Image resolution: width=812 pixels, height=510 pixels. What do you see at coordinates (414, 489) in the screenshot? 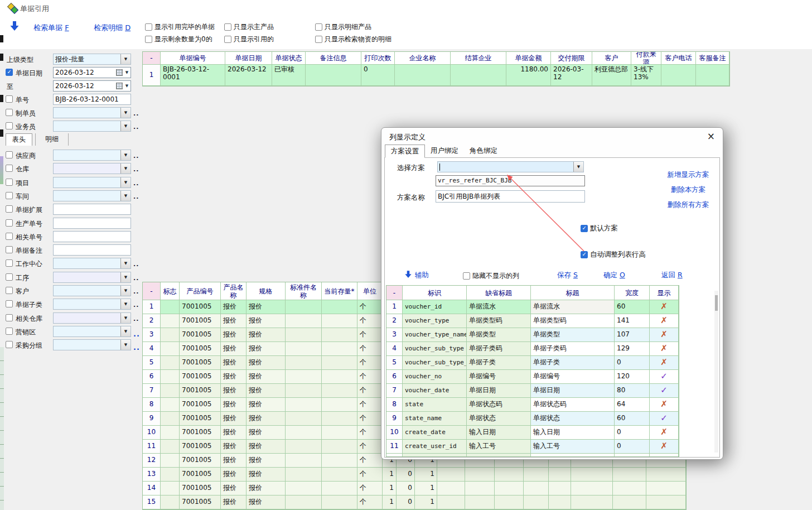
I see `table-row: 147001005报价报价个101` at bounding box center [414, 489].